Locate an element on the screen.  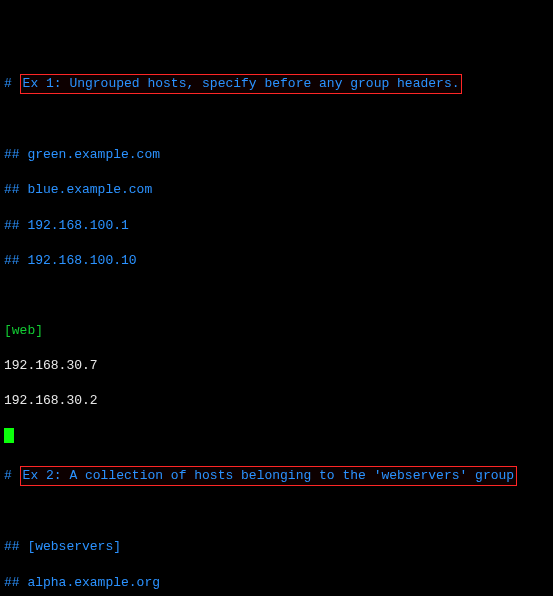
cursor-line is located at coordinates (276, 438).